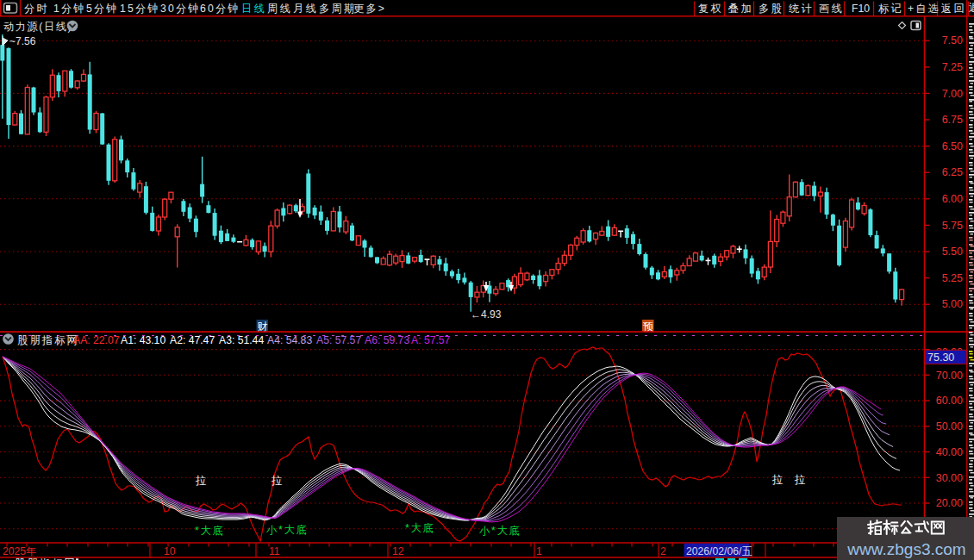 Image resolution: width=974 pixels, height=560 pixels. Describe the element at coordinates (710, 9) in the screenshot. I see `svg-text: 复权` at that location.